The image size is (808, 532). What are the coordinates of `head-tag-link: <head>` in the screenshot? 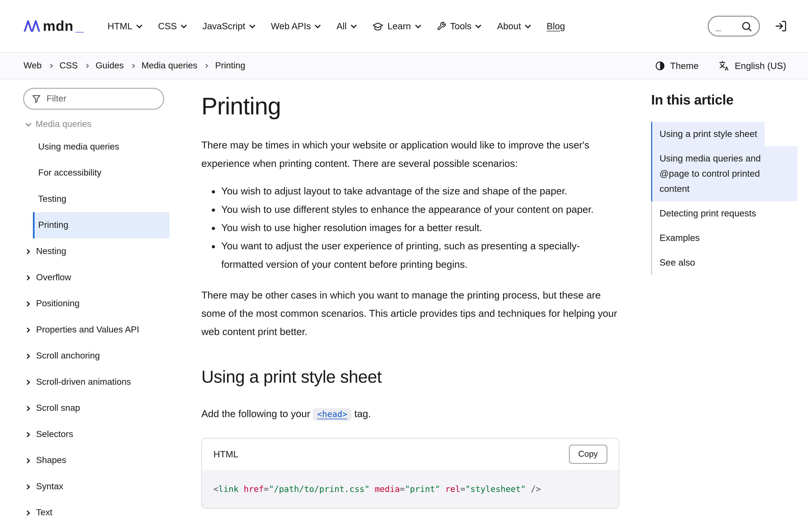 It's located at (332, 415).